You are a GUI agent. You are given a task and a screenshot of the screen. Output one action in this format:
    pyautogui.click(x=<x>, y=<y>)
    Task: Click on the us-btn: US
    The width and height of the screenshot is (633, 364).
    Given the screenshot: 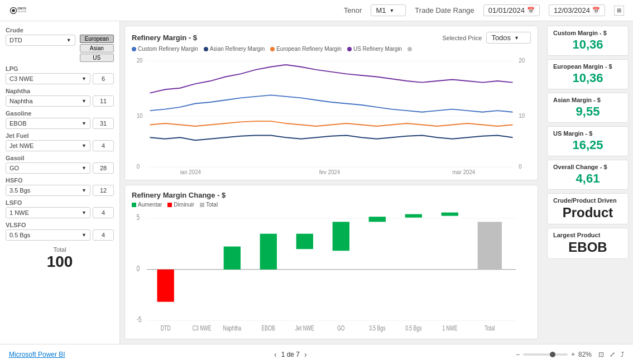 What is the action you would take?
    pyautogui.click(x=97, y=58)
    